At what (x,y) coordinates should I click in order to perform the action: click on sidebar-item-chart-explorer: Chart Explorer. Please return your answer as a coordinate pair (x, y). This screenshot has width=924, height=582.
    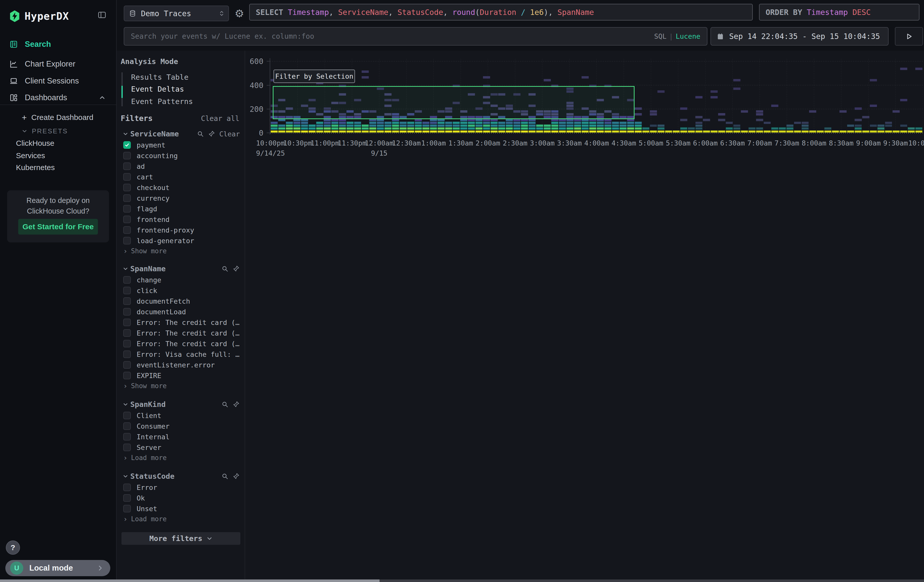
    Looking at the image, I should click on (58, 64).